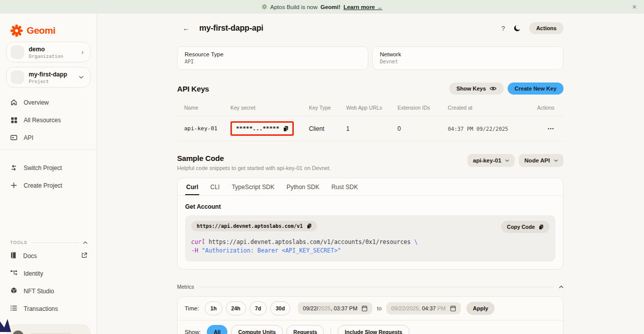 This screenshot has height=334, width=644. Describe the element at coordinates (311, 308) in the screenshot. I see `date-seg: 09/22/` at that location.